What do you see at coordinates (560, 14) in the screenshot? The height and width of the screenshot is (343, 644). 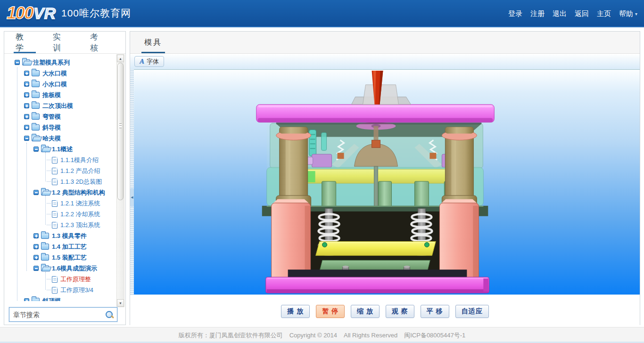 I see `nav-logout-link: 退出` at bounding box center [560, 14].